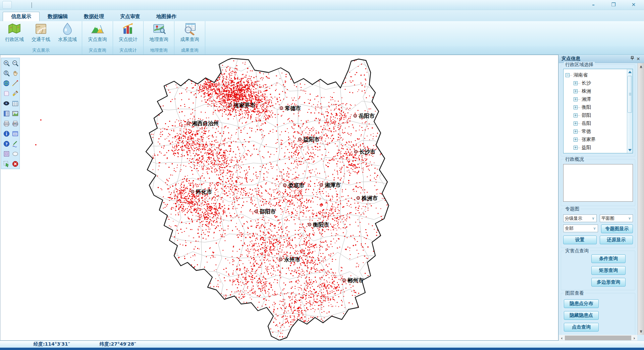 The width and height of the screenshot is (644, 350). Describe the element at coordinates (580, 218) in the screenshot. I see `thematic-mode-select: 分级显示 ∨` at that location.